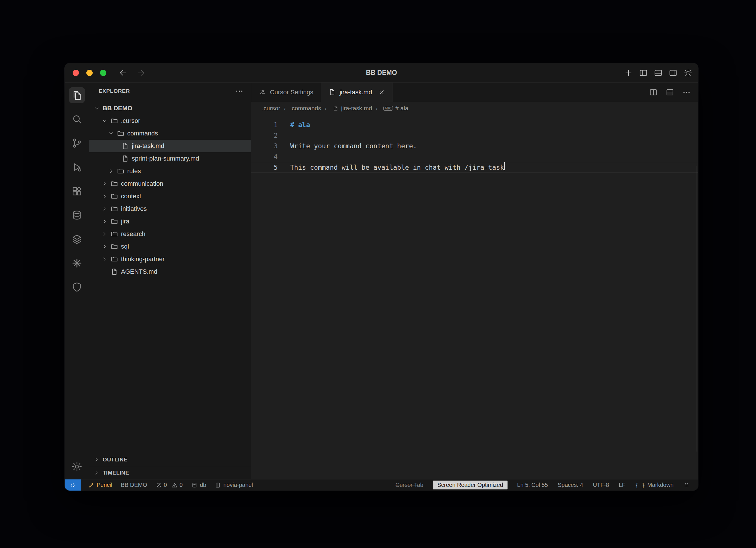 Image resolution: width=756 pixels, height=548 pixels. What do you see at coordinates (475, 108) in the screenshot?
I see `breadcrumb: .cursor commands jira-task.md ABC # ala` at bounding box center [475, 108].